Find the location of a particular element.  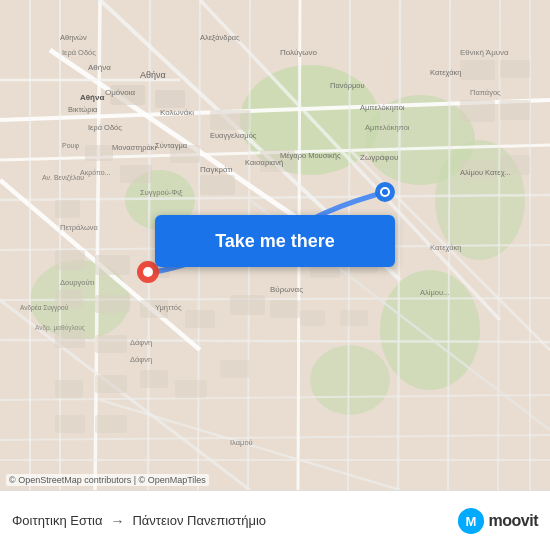

moovit-logo-icon: M is located at coordinates (471, 521).